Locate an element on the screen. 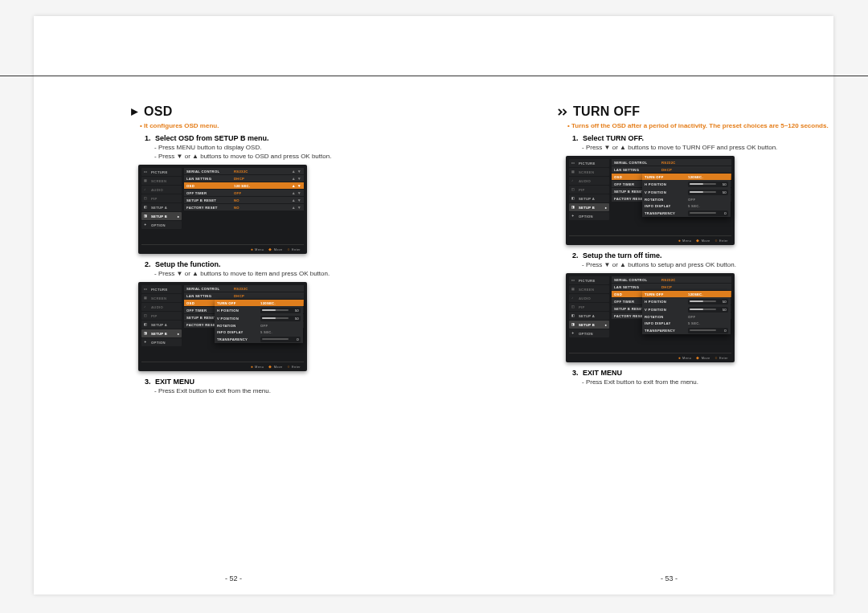 Image resolution: width=868 pixels, height=613 pixels. step-label: Setup the turn off time. is located at coordinates (622, 255).